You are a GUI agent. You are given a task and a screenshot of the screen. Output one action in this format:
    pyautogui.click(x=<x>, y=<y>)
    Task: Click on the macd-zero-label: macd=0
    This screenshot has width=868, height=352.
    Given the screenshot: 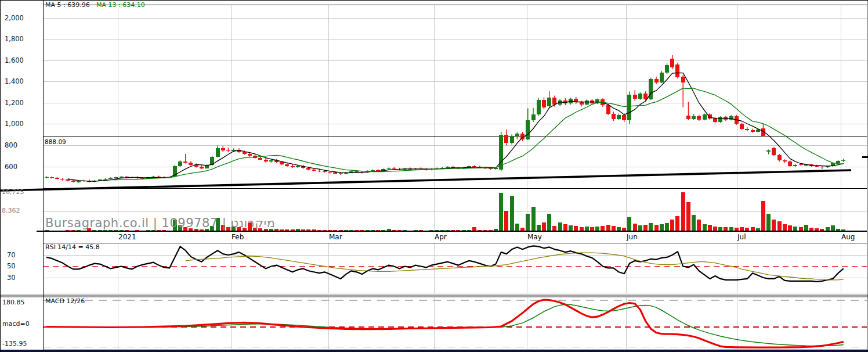 What is the action you would take?
    pyautogui.click(x=16, y=324)
    